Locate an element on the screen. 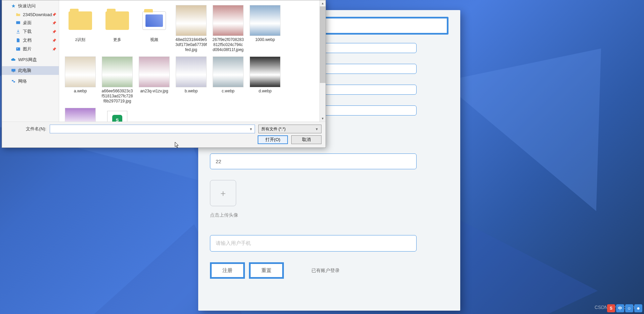 The image size is (644, 314). computer-icon is located at coordinates (13, 71).